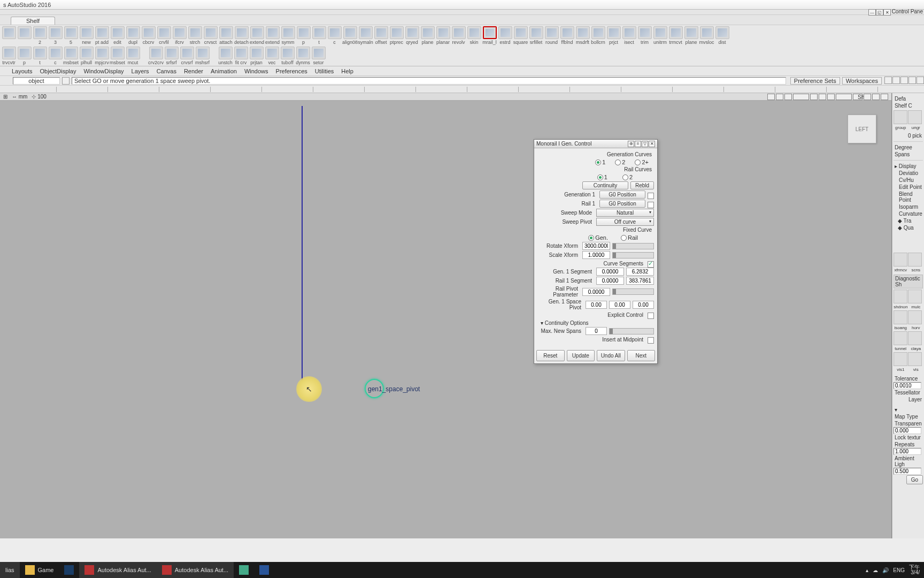 This screenshot has height=578, width=924. What do you see at coordinates (908, 228) in the screenshot?
I see `qua-toggle: ◆ Qua` at bounding box center [908, 228].